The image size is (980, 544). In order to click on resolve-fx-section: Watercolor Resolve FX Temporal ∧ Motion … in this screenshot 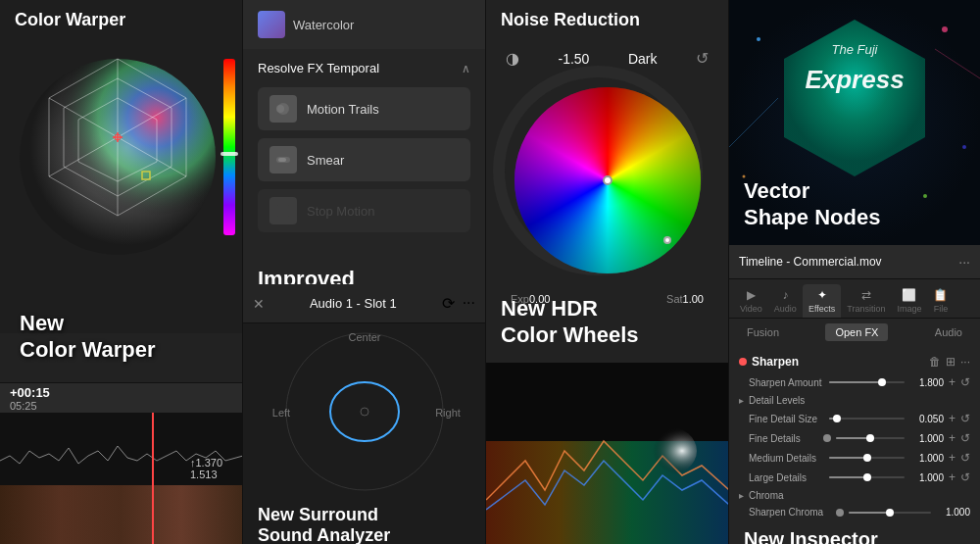, I will do `click(365, 142)`.